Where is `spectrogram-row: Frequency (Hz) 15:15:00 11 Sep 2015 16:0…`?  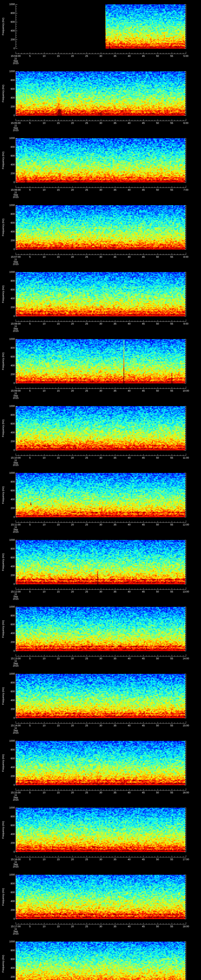
spectrogram-row: Frequency (Hz) 15:15:00 11 Sep 2015 16:0… is located at coordinates (100, 774).